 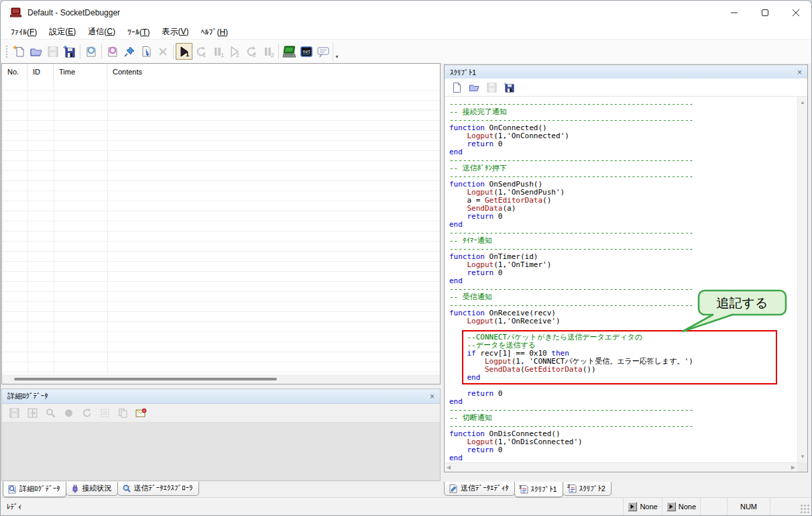 I want to click on menu-help: ﾍﾙﾌﾟ(H), so click(x=215, y=32).